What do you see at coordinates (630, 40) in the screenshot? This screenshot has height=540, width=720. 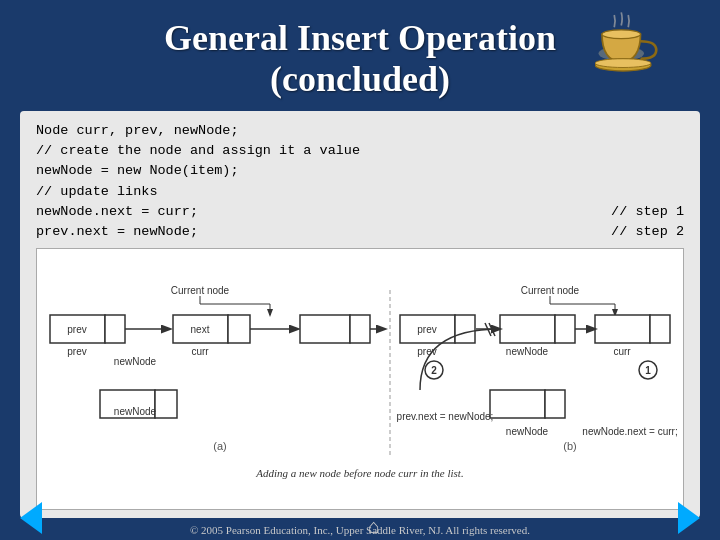 I see `coffee-cup-icon` at bounding box center [630, 40].